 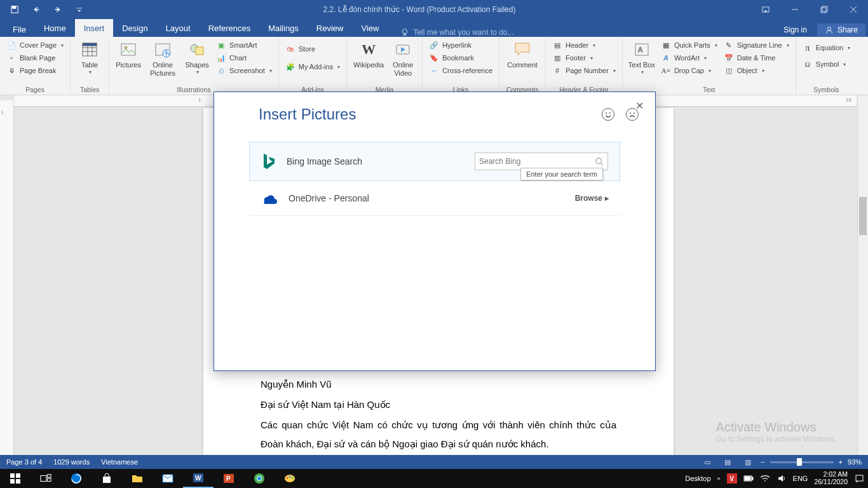 I want to click on wifi-icon, so click(x=765, y=478).